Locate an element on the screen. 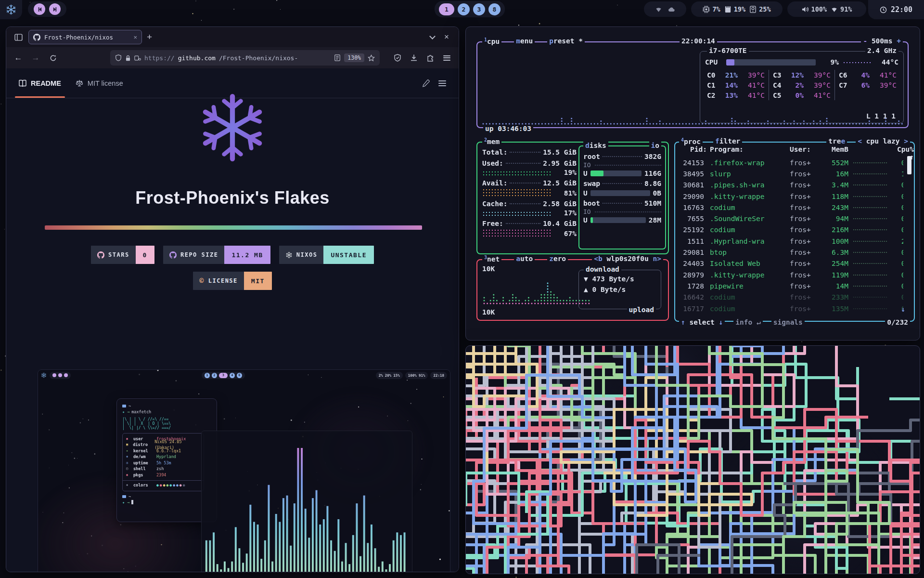  fetch-key: user is located at coordinates (143, 439).